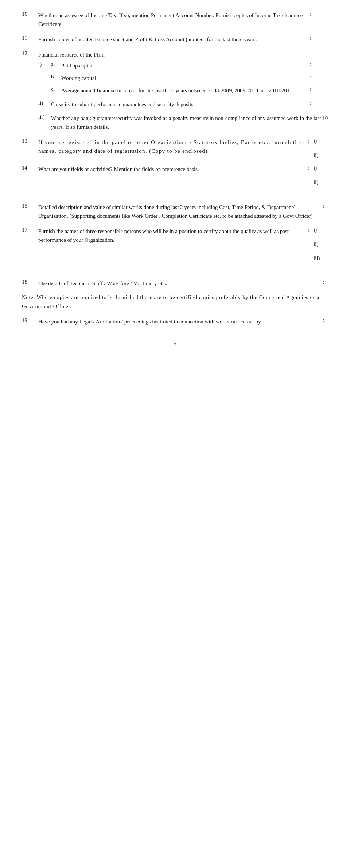  I want to click on item-number-18: 18, so click(30, 283).